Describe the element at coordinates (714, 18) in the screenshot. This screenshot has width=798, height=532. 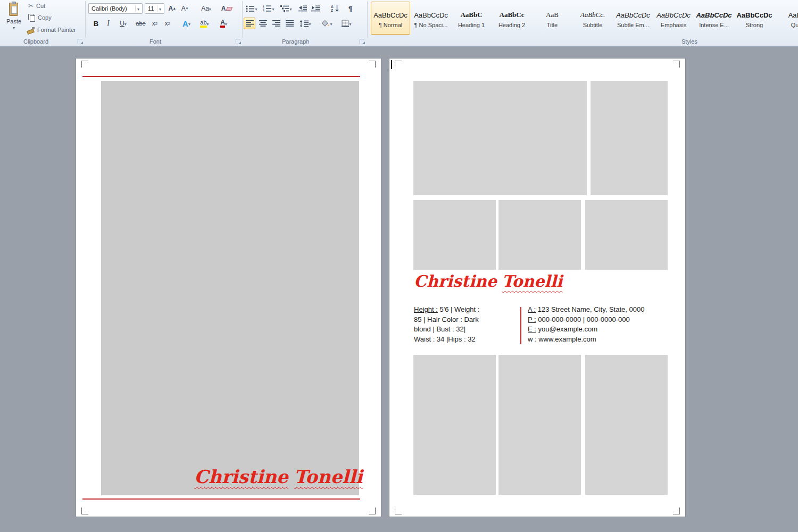
I see `style-intense-emphasis: AaBbCcDc Intense E...` at that location.